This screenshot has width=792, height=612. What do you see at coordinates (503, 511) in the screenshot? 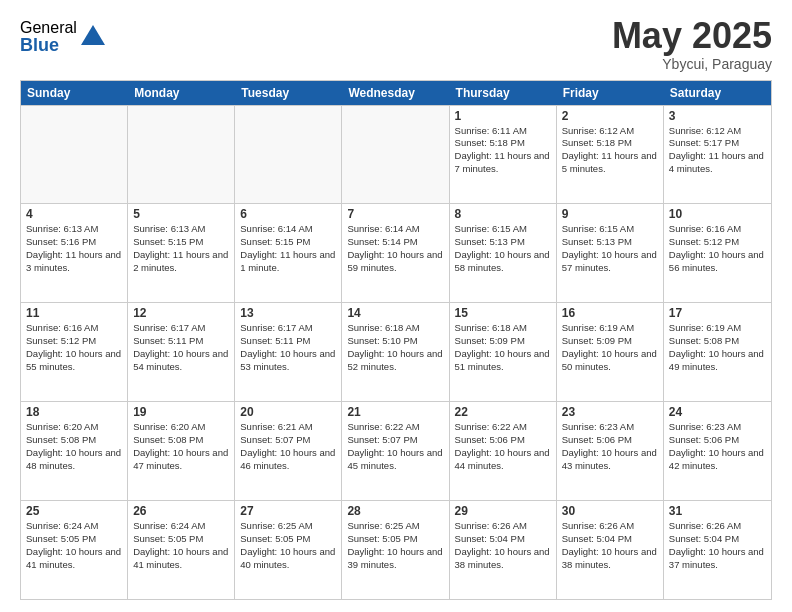
I see `day-number: 29` at bounding box center [503, 511].